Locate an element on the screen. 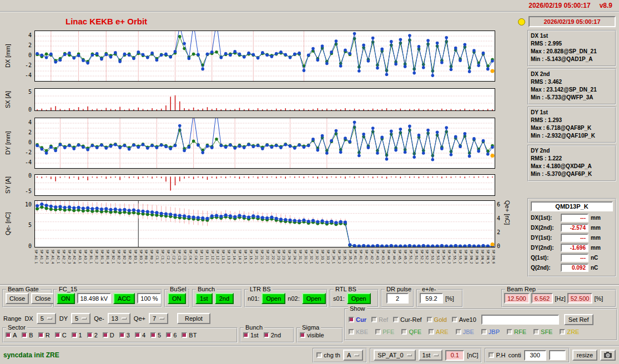 The height and width of the screenshot is (364, 619). x-axis-label: SP_44_1 is located at coordinates (389, 266).